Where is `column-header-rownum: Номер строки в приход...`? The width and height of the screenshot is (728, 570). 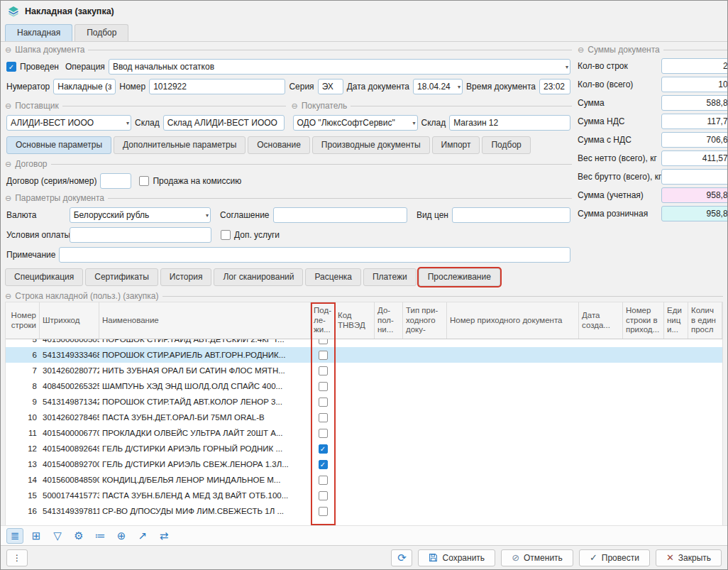 column-header-rownum: Номер строки в приход... is located at coordinates (644, 321).